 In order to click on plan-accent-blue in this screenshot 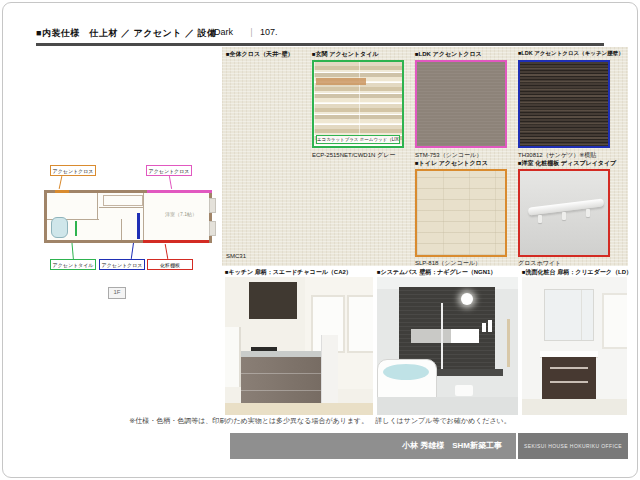, I will do `click(138, 226)`.